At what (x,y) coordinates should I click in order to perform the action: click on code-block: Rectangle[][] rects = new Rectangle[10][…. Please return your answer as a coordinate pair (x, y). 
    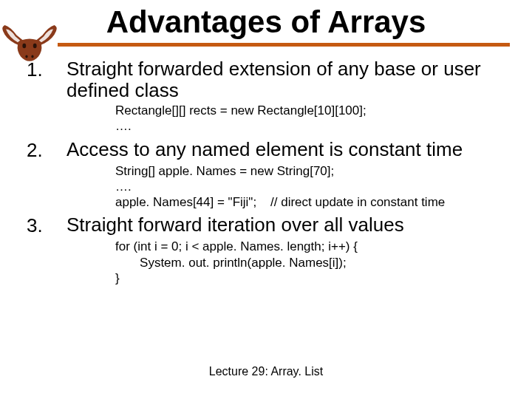
    Looking at the image, I should click on (316, 118).